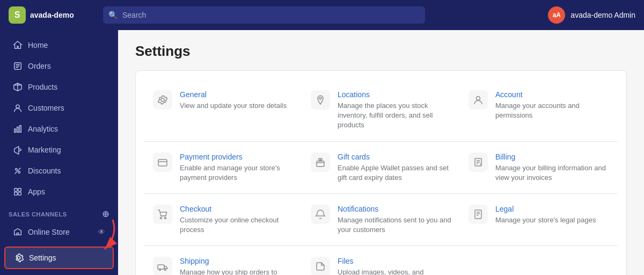  Describe the element at coordinates (18, 87) in the screenshot. I see `products-icon` at that location.